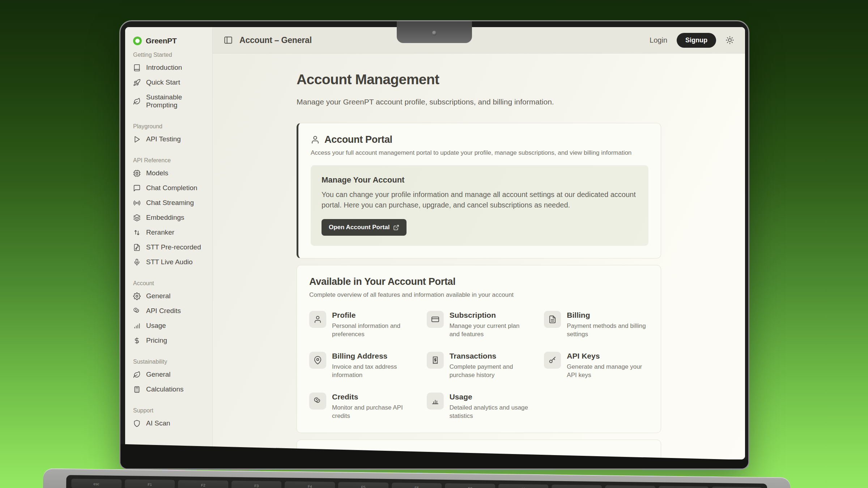 This screenshot has height=488, width=868. Describe the element at coordinates (435, 320) in the screenshot. I see `credit-card-icon` at that location.